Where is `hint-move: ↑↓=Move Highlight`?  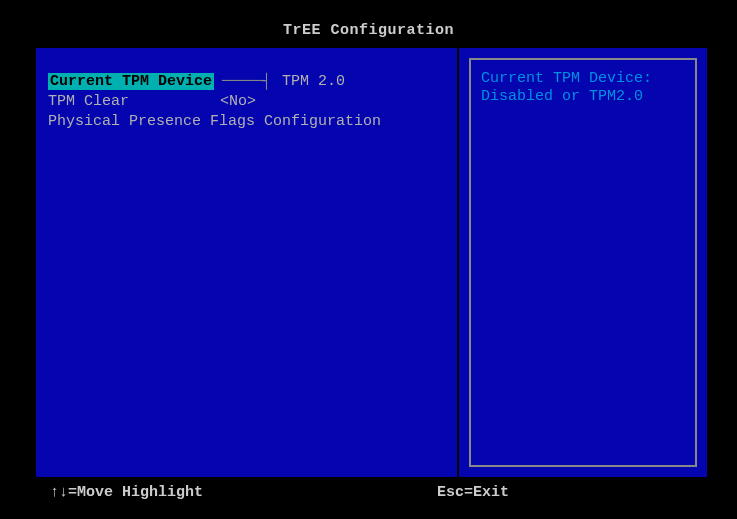 hint-move: ↑↓=Move Highlight is located at coordinates (244, 492).